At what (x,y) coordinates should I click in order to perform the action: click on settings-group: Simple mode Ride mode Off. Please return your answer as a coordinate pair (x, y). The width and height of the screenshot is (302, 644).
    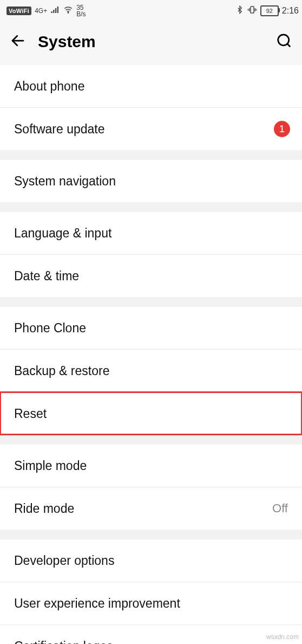
    Looking at the image, I should click on (151, 487).